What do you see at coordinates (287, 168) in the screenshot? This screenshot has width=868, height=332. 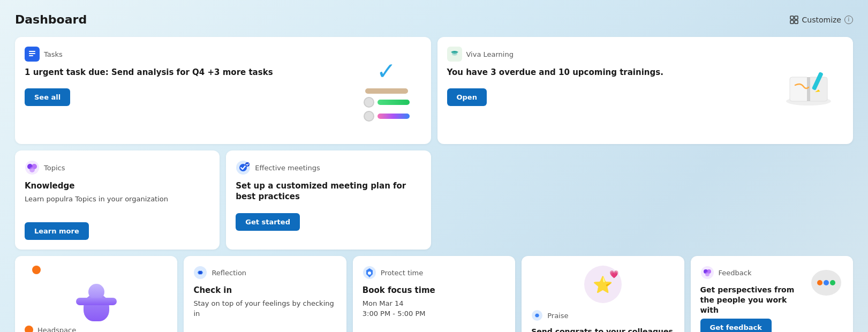 I see `meetings-label: Effective meetings` at bounding box center [287, 168].